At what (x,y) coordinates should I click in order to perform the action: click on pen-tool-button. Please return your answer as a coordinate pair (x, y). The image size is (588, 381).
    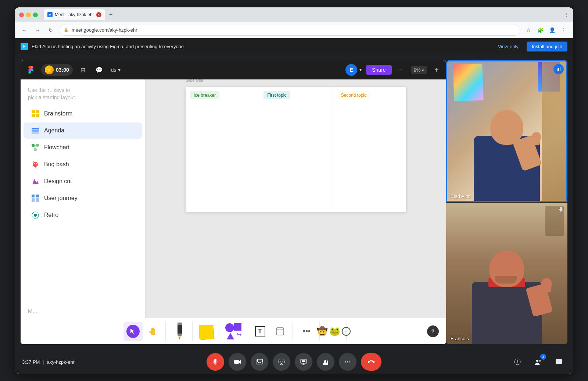
    Looking at the image, I should click on (180, 331).